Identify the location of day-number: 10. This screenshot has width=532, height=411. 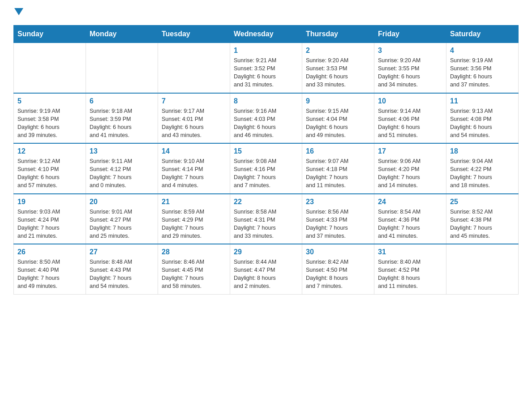
(410, 101).